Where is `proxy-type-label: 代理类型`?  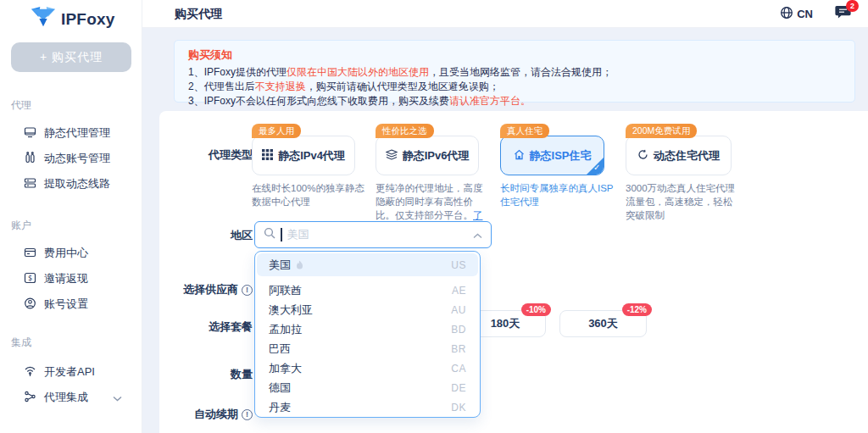
proxy-type-label: 代理类型 is located at coordinates (203, 155).